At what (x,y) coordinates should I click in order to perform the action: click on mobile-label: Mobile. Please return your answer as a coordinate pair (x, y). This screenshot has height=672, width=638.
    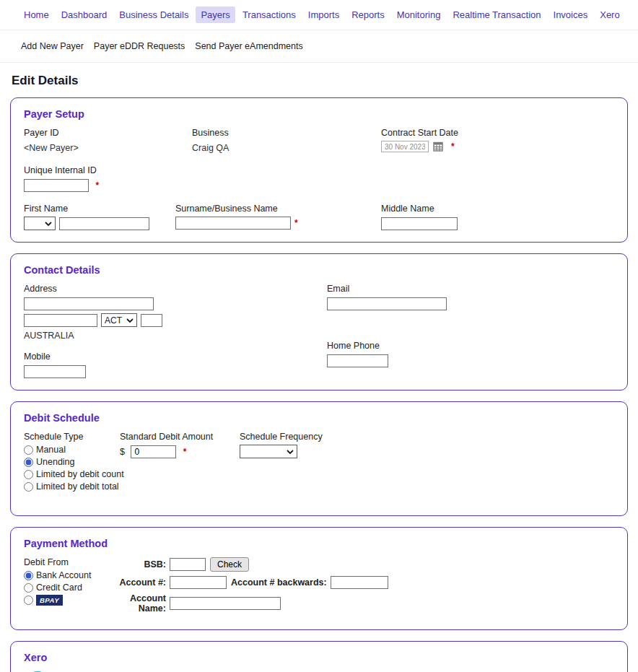
    Looking at the image, I should click on (175, 357).